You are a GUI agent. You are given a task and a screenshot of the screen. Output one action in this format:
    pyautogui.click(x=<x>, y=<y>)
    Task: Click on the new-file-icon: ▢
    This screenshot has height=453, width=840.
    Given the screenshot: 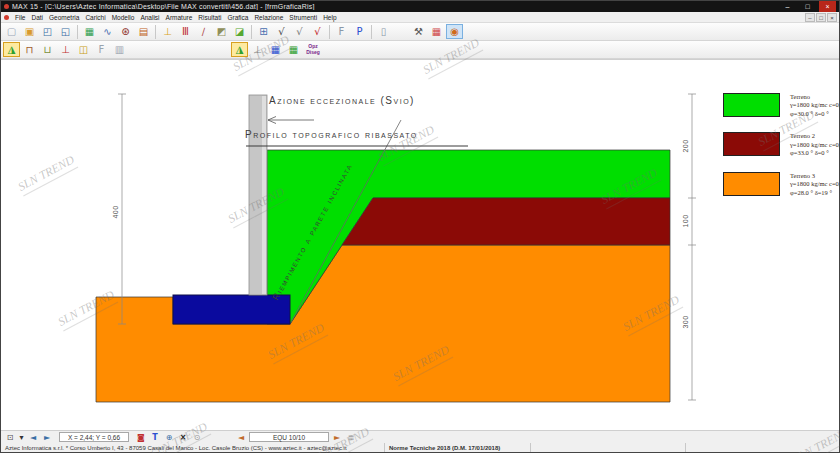 What is the action you would take?
    pyautogui.click(x=12, y=32)
    